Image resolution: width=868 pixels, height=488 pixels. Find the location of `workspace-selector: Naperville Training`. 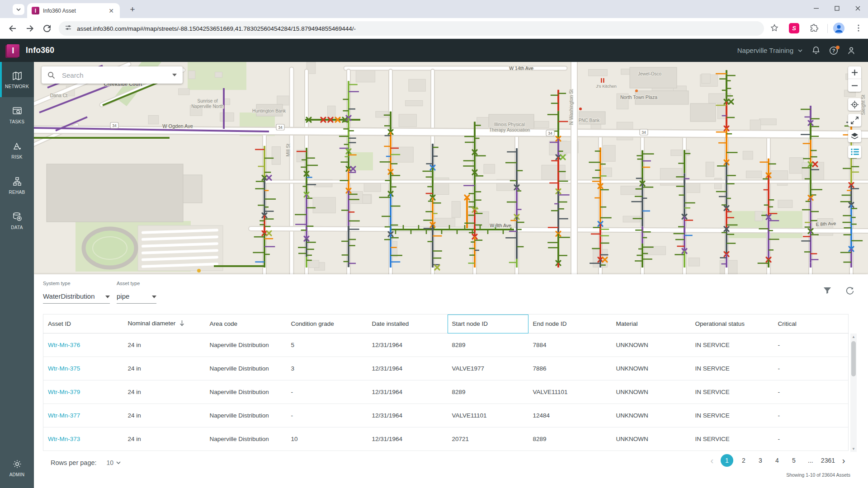

workspace-selector: Naperville Training is located at coordinates (770, 51).